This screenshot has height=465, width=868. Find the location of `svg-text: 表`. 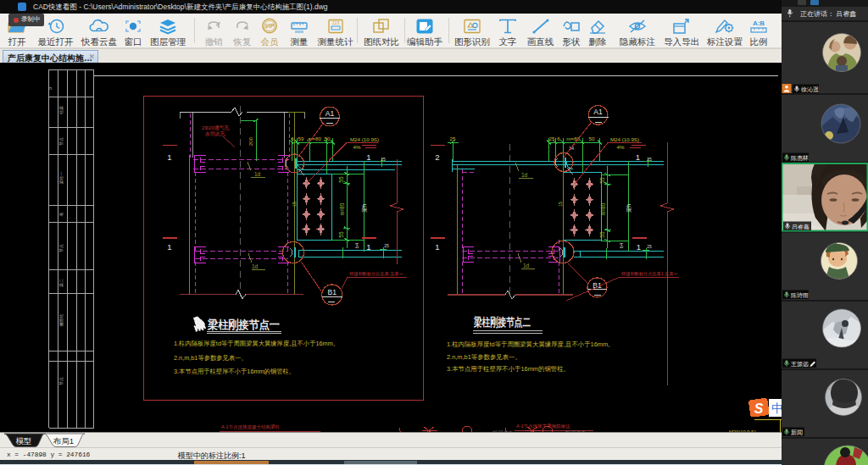

svg-text: 表 is located at coordinates (61, 215).